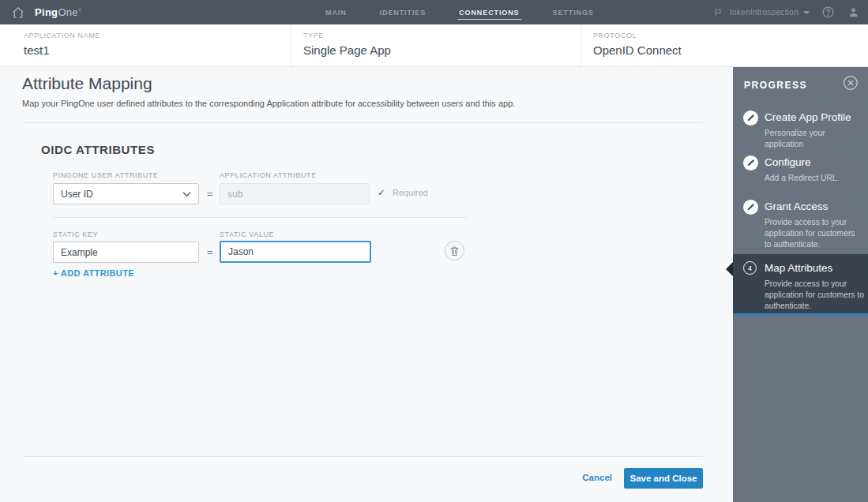 This screenshot has width=868, height=502. What do you see at coordinates (814, 207) in the screenshot?
I see `step-title: Grant Access` at bounding box center [814, 207].